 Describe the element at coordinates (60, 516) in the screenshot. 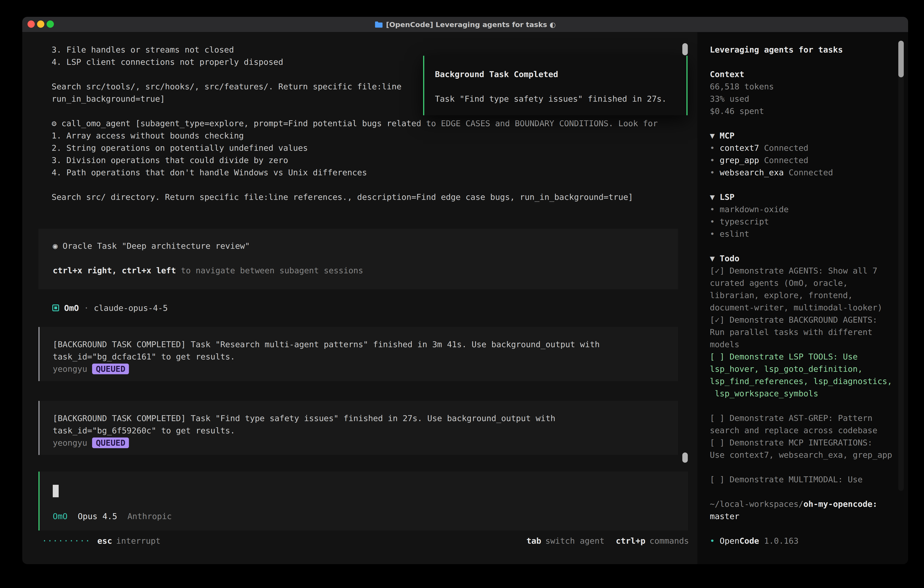

I see `input-agent-name: OmO` at that location.